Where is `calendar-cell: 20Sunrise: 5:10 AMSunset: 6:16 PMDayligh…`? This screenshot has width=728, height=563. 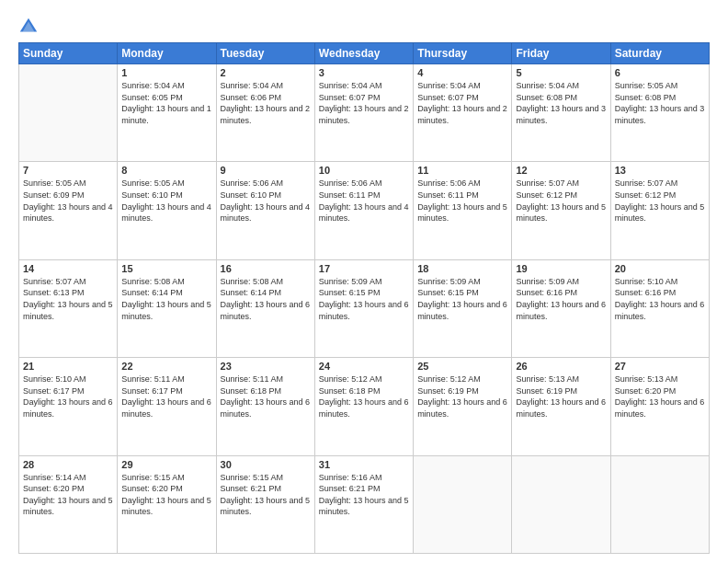
calendar-cell: 20Sunrise: 5:10 AMSunset: 6:16 PMDayligh… is located at coordinates (660, 308).